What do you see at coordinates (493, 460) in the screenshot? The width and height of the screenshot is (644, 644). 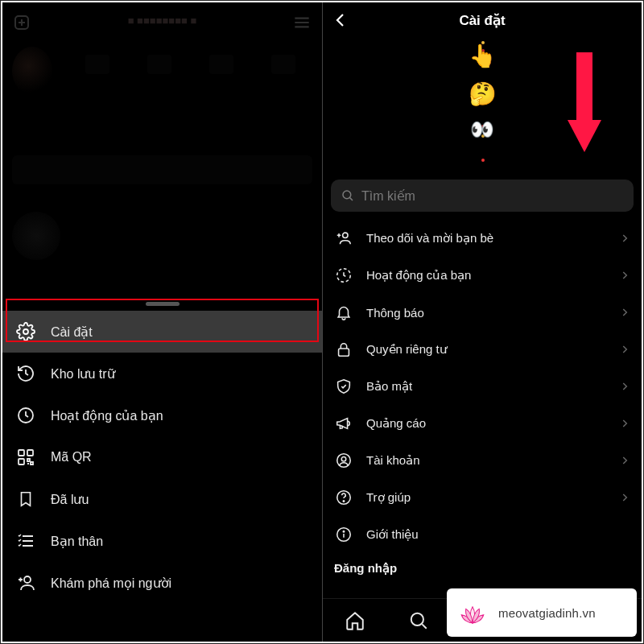 I see `row-label: Tài khoản` at bounding box center [493, 460].